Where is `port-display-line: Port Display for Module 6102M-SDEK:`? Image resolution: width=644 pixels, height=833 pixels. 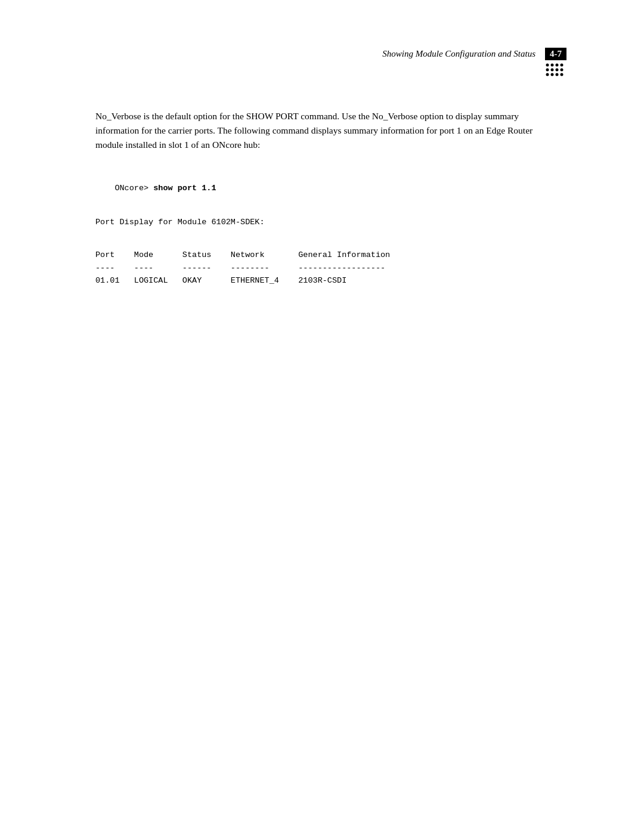
port-display-line: Port Display for Module 6102M-SDEK: is located at coordinates (334, 222).